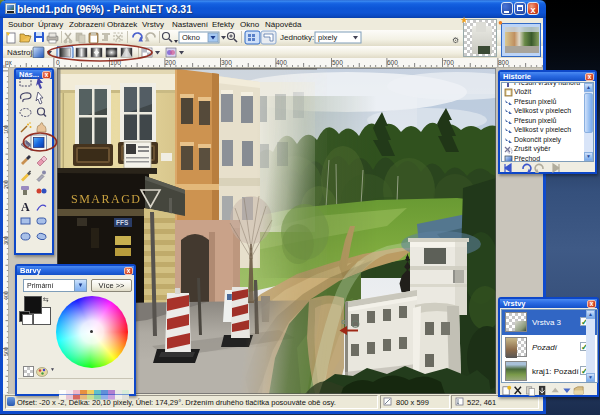 The width and height of the screenshot is (600, 415). What do you see at coordinates (106, 199) in the screenshot?
I see `svg-text: SMARAGD` at bounding box center [106, 199].